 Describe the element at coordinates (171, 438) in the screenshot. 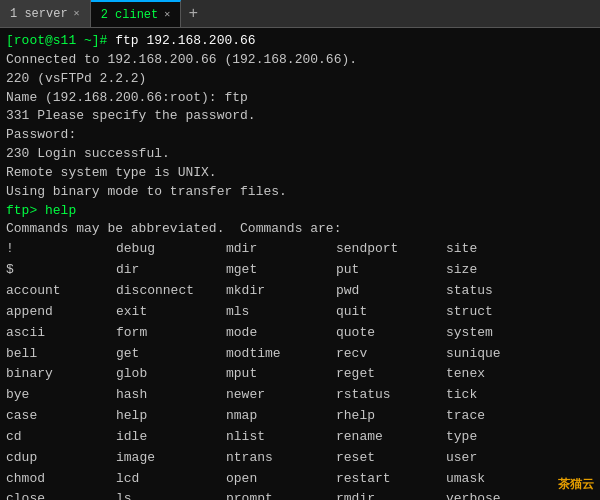

I see `command-item: idle` at that location.